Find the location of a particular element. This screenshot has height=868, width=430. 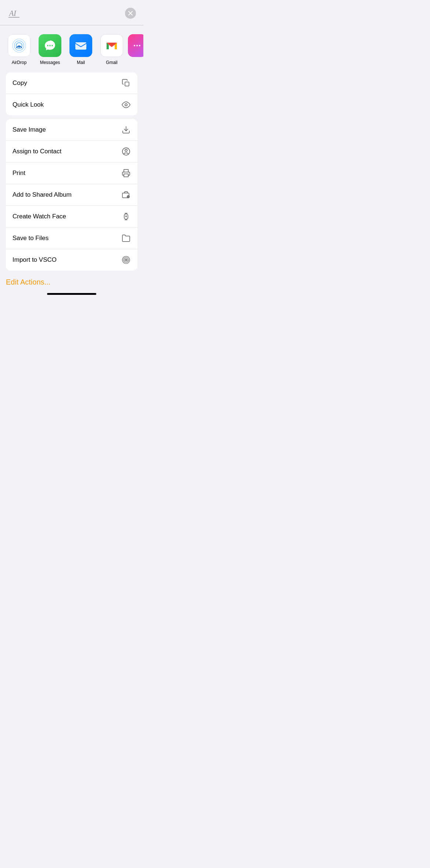

eye-icon is located at coordinates (126, 105).